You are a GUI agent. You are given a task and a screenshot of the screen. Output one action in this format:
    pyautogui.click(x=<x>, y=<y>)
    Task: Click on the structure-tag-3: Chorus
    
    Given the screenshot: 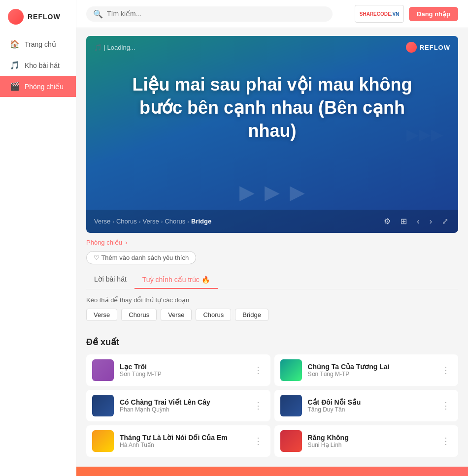 What is the action you would take?
    pyautogui.click(x=213, y=315)
    